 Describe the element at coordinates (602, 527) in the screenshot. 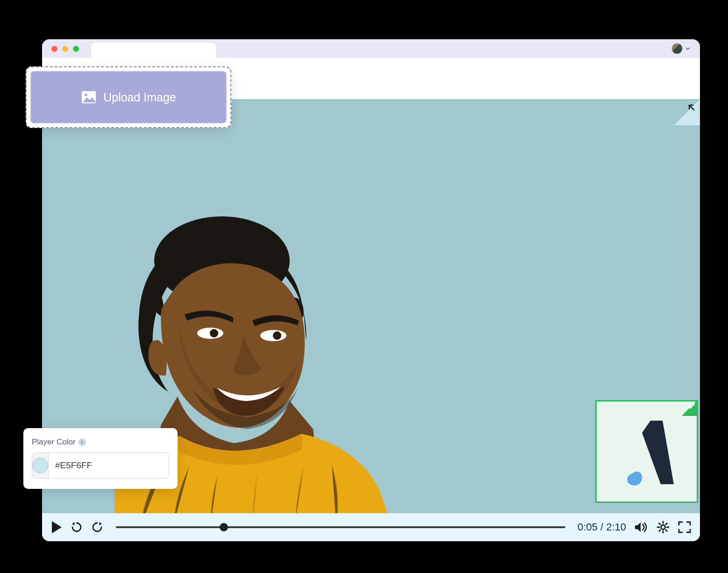

I see `time-display: 0:05 / 2:10` at that location.